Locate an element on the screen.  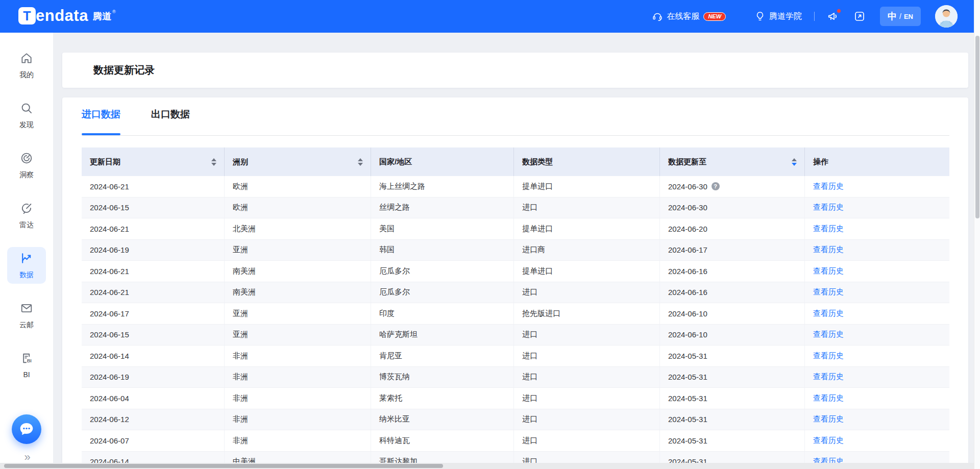
tab-bar: 进口数据 出口数据 is located at coordinates (516, 116).